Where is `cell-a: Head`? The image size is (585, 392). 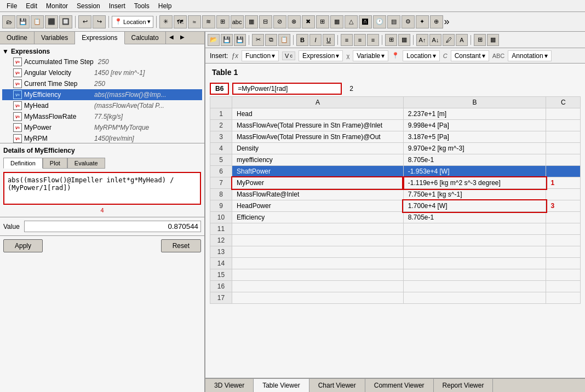
cell-a: Head is located at coordinates (318, 114).